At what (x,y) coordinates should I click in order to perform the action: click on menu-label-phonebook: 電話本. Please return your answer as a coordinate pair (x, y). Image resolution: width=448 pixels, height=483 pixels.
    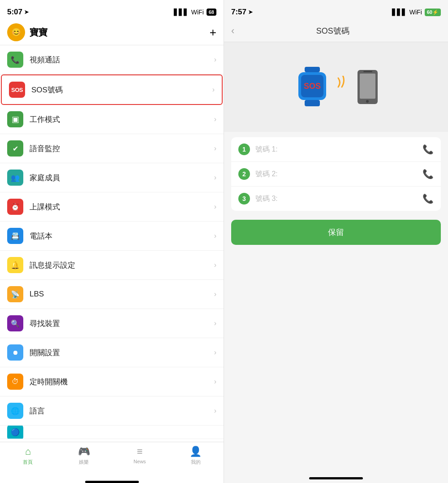
    Looking at the image, I should click on (122, 236).